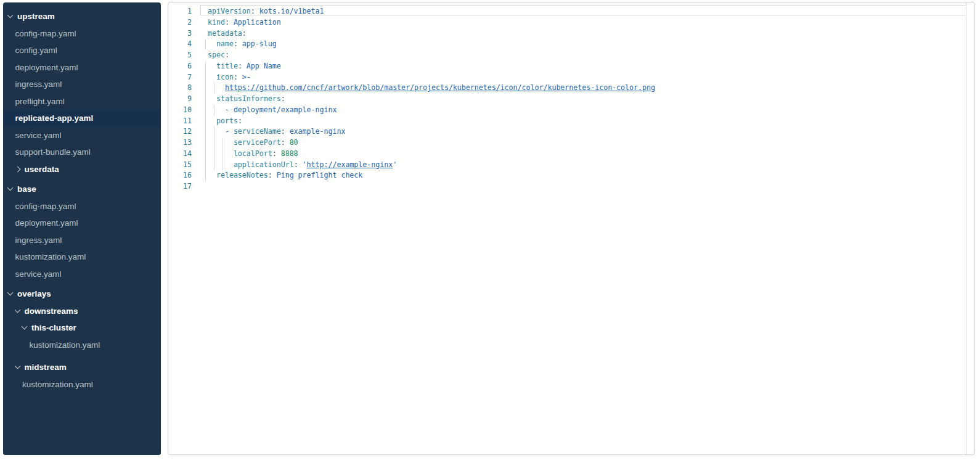 This screenshot has width=980, height=460. What do you see at coordinates (571, 44) in the screenshot?
I see `code-line: 4 name: app-slug` at bounding box center [571, 44].